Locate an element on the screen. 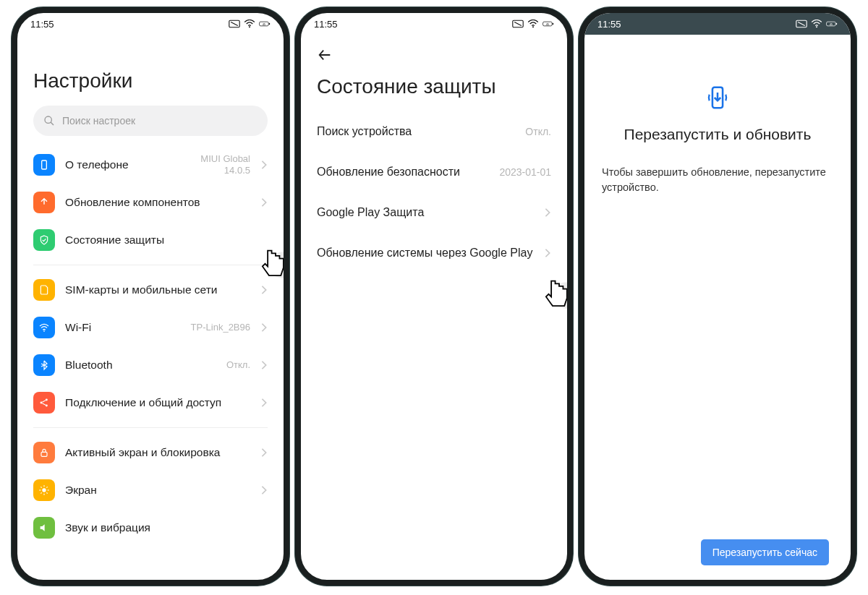 Image resolution: width=868 pixels, height=595 pixels. row-display: Экран is located at coordinates (150, 490).